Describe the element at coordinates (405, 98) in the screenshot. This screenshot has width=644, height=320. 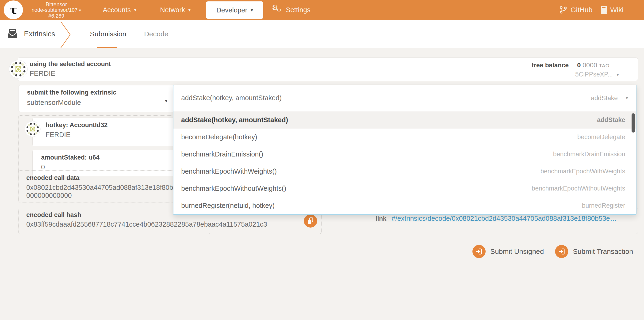
I see `method-select-control: addStake(hotkey, amountStaked) addStake …` at that location.